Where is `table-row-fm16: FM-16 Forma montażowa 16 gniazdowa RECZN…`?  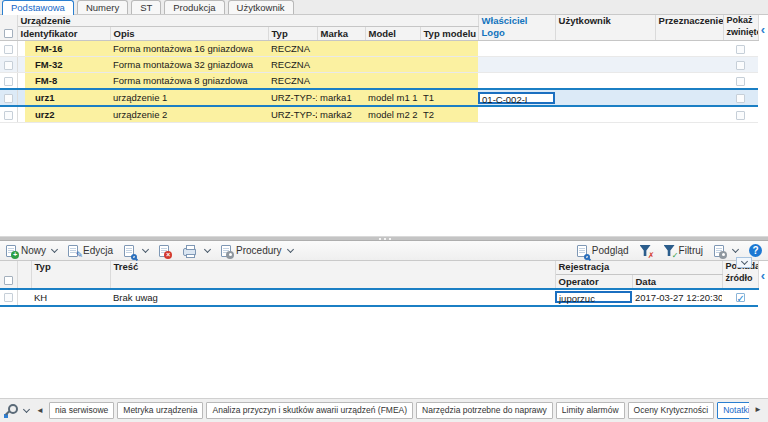
table-row-fm16: FM-16 Forma montażowa 16 gniazdowa RECZN… is located at coordinates (379, 49).